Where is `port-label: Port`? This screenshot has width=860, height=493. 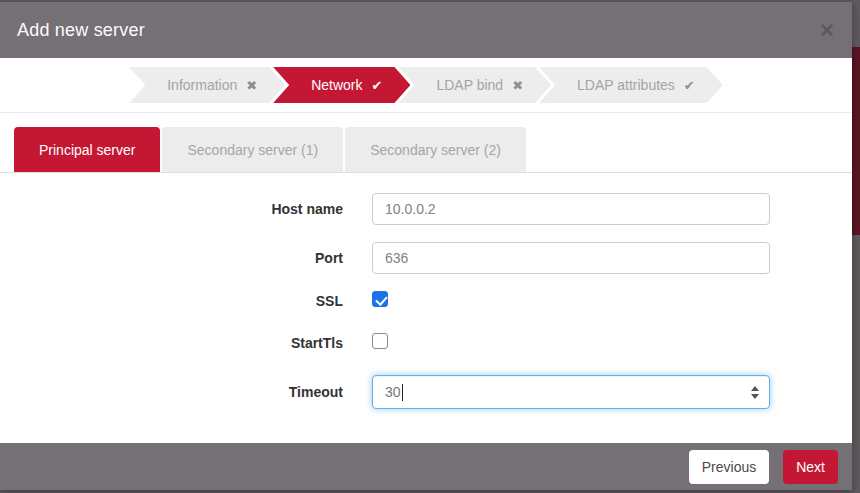 port-label: Port is located at coordinates (172, 258).